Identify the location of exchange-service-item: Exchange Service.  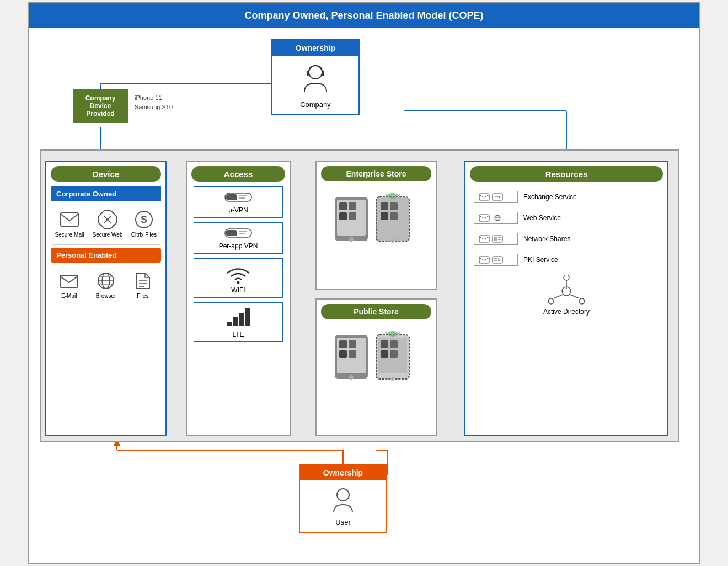
(566, 197).